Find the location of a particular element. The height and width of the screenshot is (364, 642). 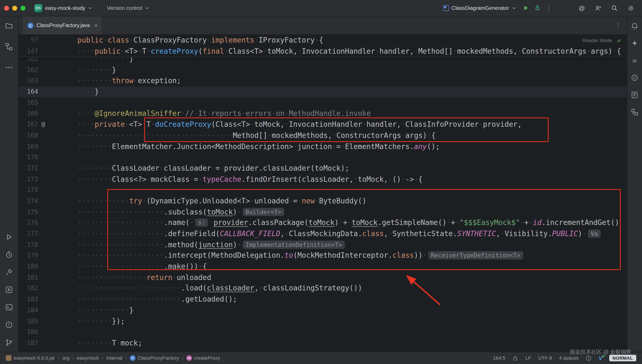

code-line: 184············} is located at coordinates (323, 310).